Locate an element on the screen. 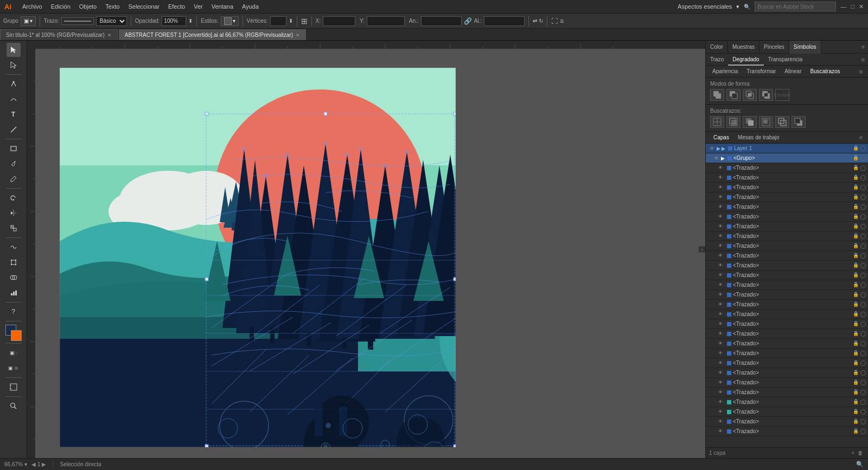 The width and height of the screenshot is (868, 470). layers-add-btn: + is located at coordinates (853, 453).